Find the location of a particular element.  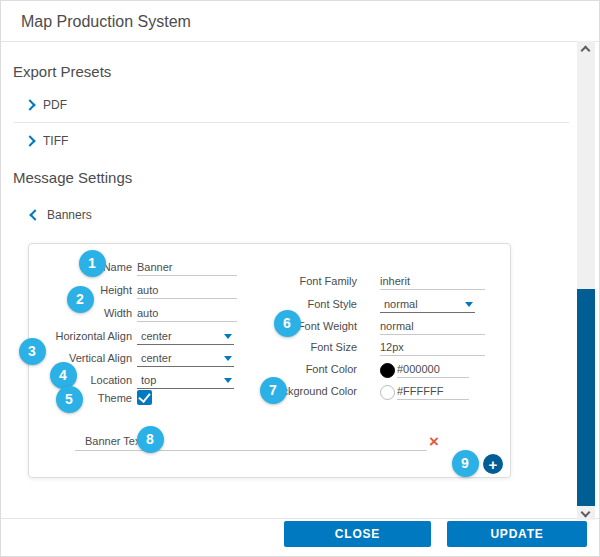

export-presets-heading: Export Presets is located at coordinates (62, 72).